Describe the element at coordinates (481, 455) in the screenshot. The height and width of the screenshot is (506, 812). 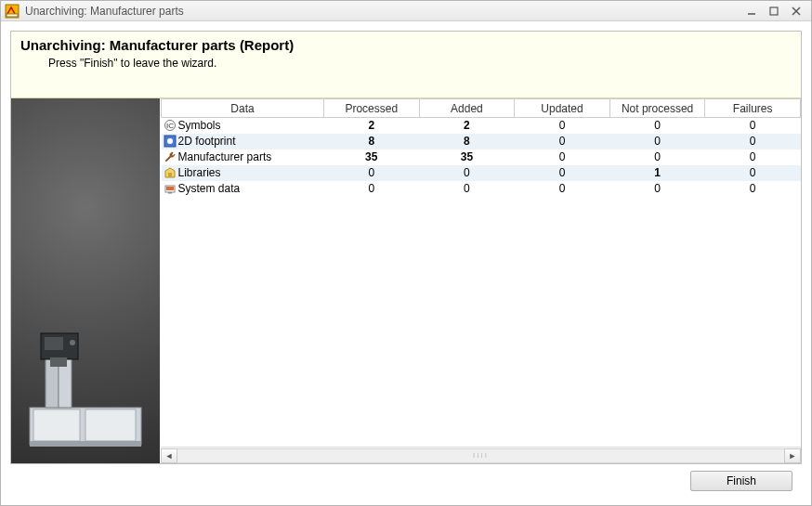
I see `horizontal-scrollbar: ◄ IIII ►` at that location.